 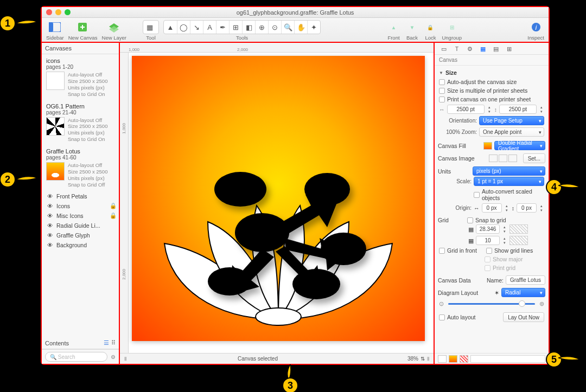 What do you see at coordinates (222, 27) in the screenshot?
I see `pen-tool-icon: ✒` at bounding box center [222, 27].